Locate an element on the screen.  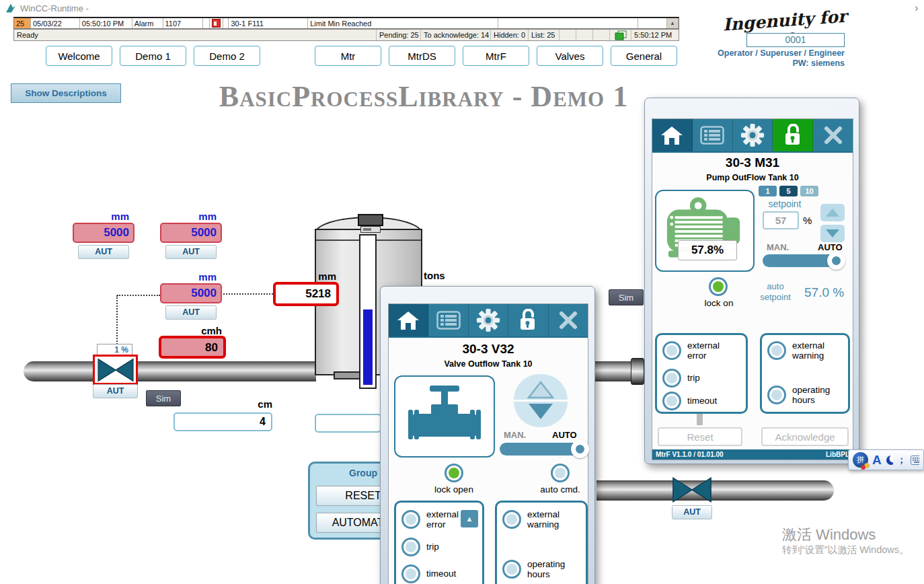
nav-button-welcome: Welcome is located at coordinates (79, 56).